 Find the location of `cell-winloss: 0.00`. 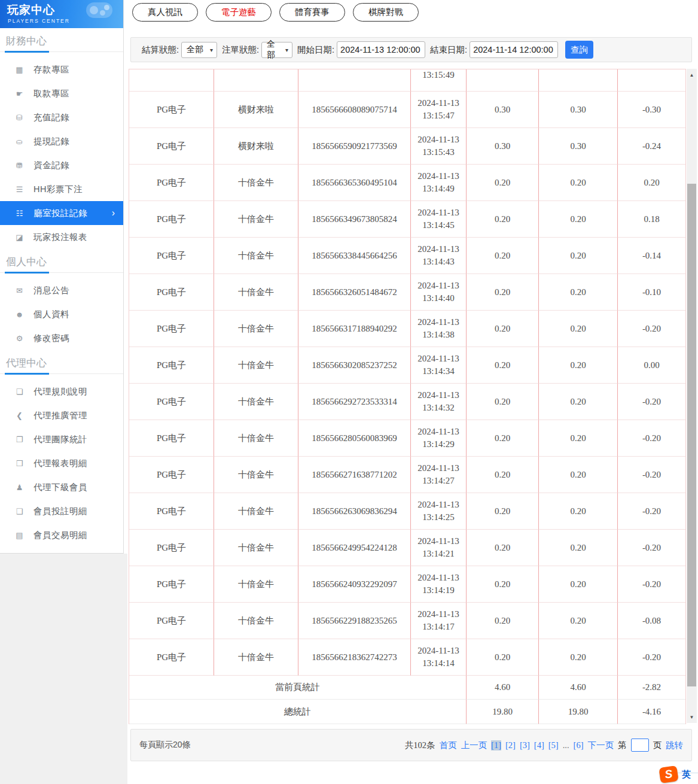

cell-winloss: 0.00 is located at coordinates (652, 365).